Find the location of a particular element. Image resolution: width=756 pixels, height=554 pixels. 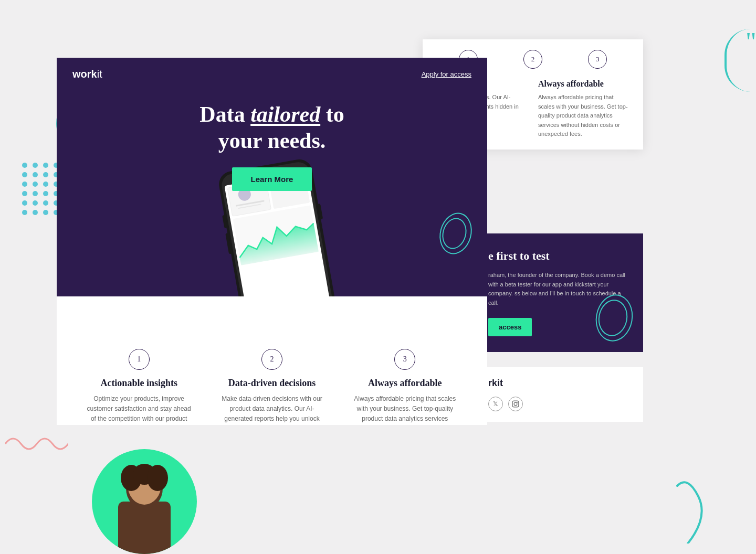

feature-desc-1: Optimize your products, improve customer… is located at coordinates (139, 409).